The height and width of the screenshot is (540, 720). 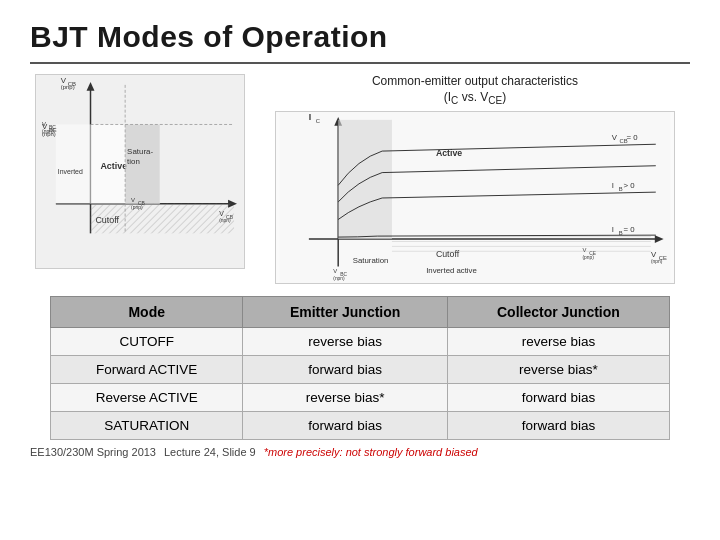 I want to click on svg-text: B, so click(x=621, y=189).